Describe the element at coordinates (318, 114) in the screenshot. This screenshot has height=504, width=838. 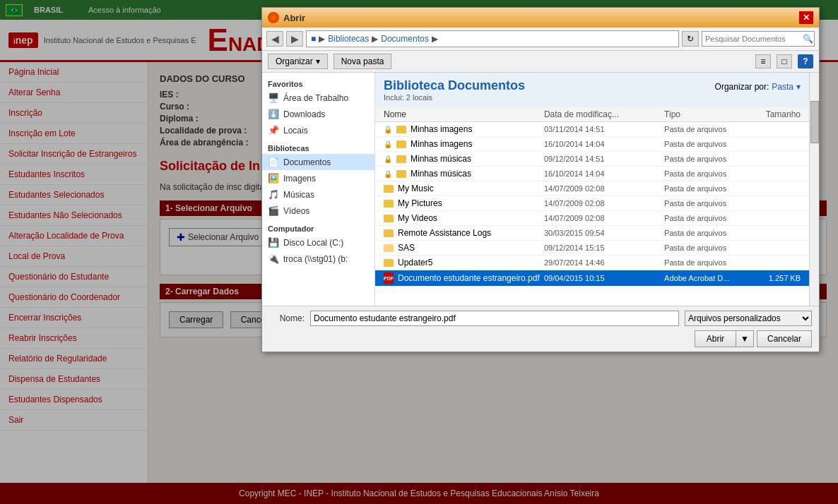
I see `panel-item-downloads: ⬇️ Downloads` at that location.